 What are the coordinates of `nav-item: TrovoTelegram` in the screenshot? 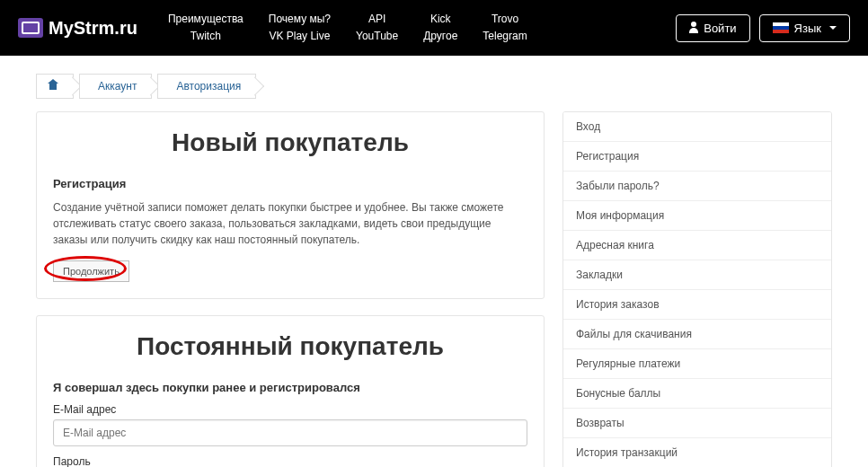 It's located at (505, 28).